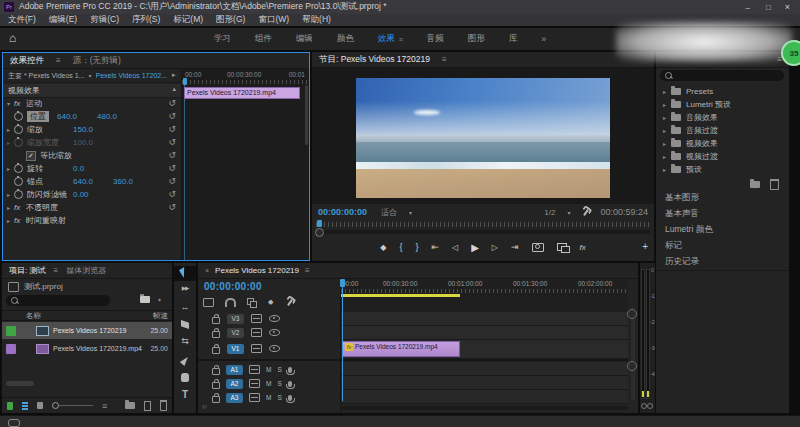 This screenshot has width=800, height=427. I want to click on linked-selection-icon, so click(252, 302).